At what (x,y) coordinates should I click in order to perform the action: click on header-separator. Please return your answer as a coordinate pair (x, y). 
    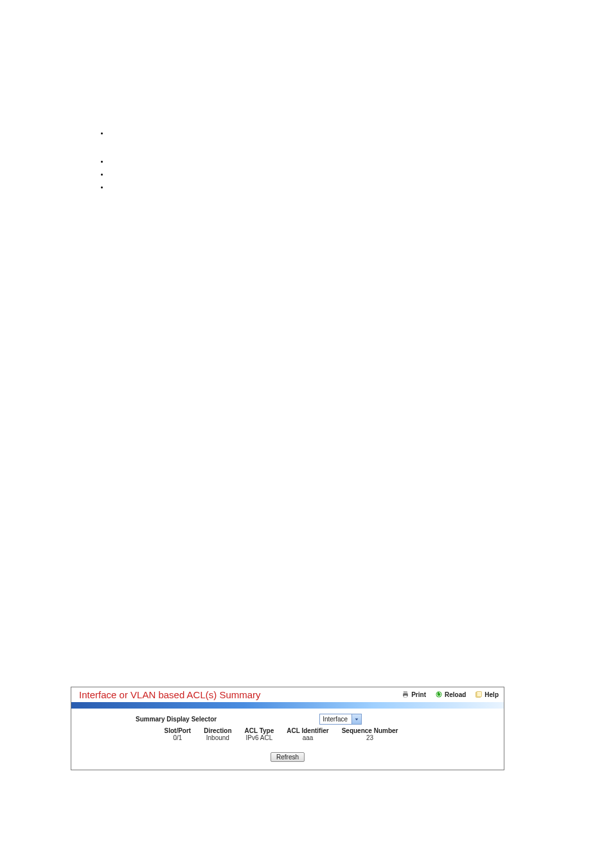
    Looking at the image, I should click on (288, 705).